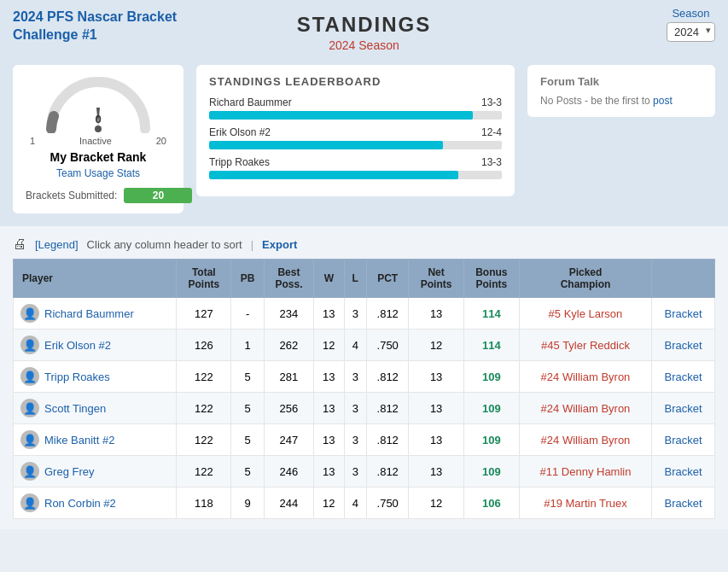  What do you see at coordinates (436, 408) in the screenshot?
I see `net-points-3: 13` at bounding box center [436, 408].